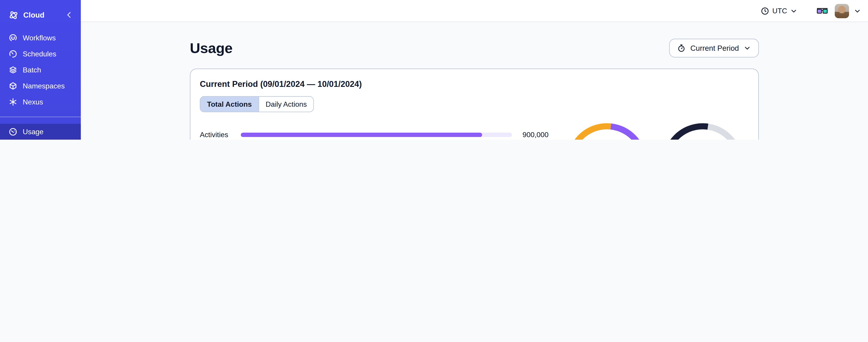  What do you see at coordinates (822, 11) in the screenshot?
I see `glasses-icon` at bounding box center [822, 11].